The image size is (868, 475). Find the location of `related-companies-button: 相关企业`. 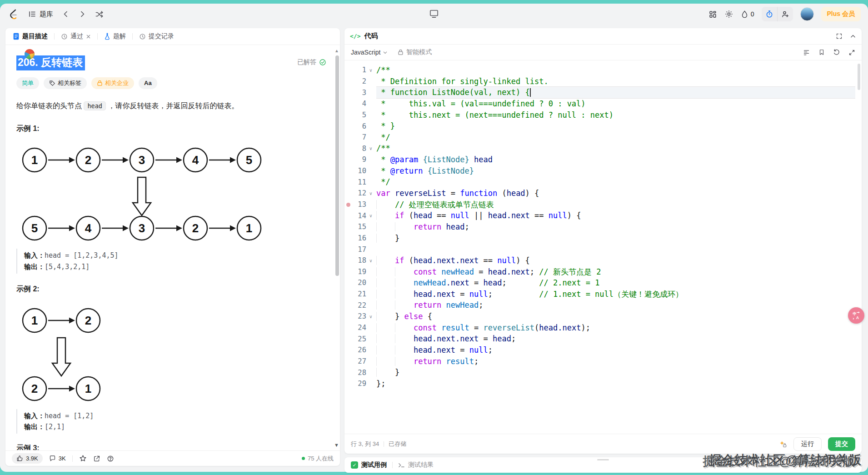

related-companies-button: 相关企业 is located at coordinates (113, 83).